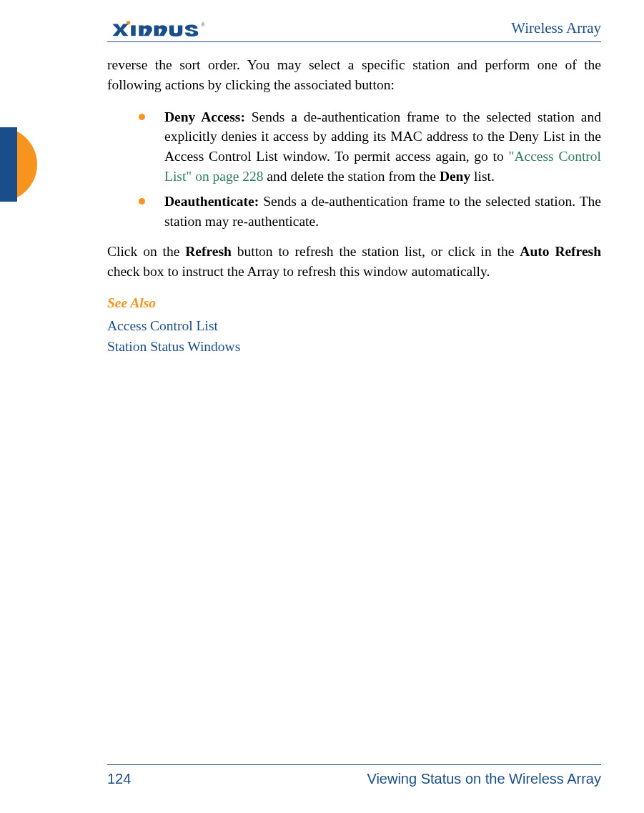  What do you see at coordinates (482, 176) in the screenshot?
I see `bullet-text: list.` at bounding box center [482, 176].